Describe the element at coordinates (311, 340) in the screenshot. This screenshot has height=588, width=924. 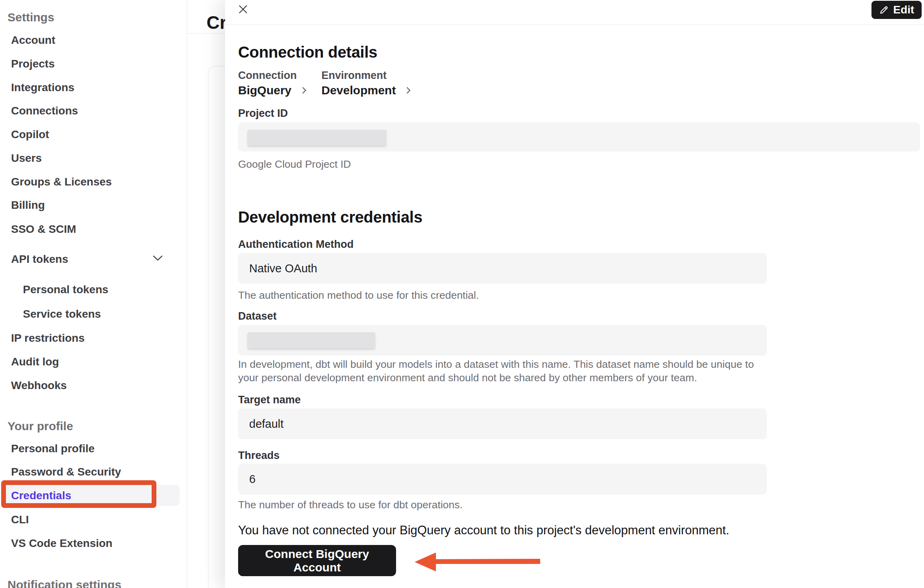
I see `redacted-dataset-value` at that location.